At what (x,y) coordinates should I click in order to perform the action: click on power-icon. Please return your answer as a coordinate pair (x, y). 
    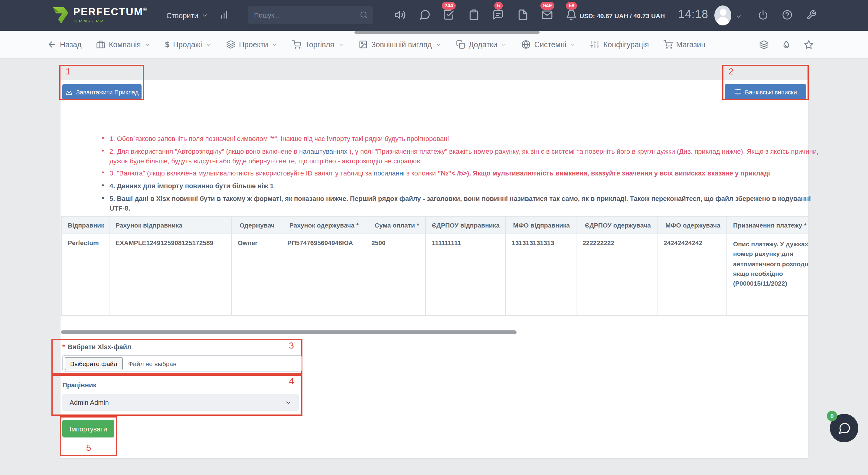
    Looking at the image, I should click on (763, 15).